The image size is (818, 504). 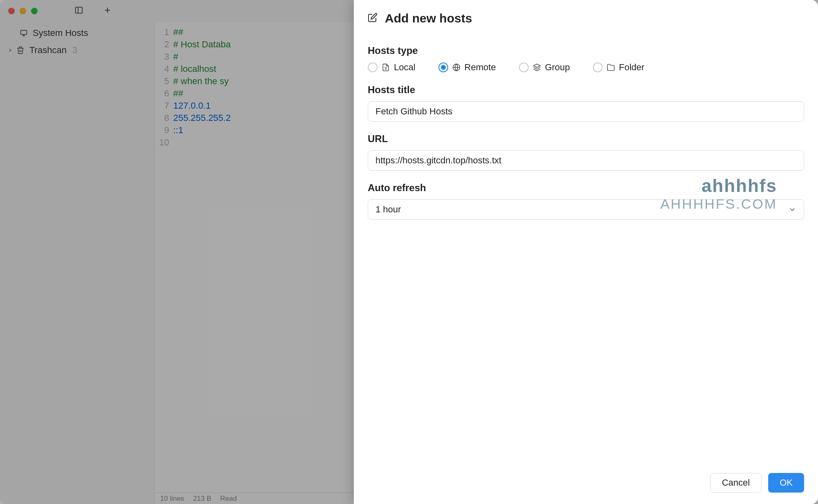 I want to click on radio-label: Group, so click(x=557, y=67).